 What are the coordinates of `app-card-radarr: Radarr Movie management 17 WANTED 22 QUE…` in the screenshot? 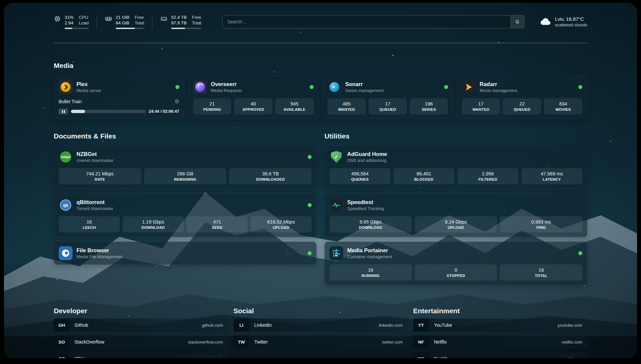 It's located at (522, 97).